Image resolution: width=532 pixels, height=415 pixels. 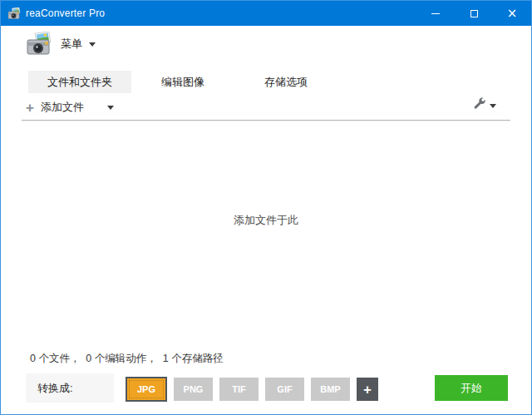 I want to click on minimize-icon, so click(x=436, y=13).